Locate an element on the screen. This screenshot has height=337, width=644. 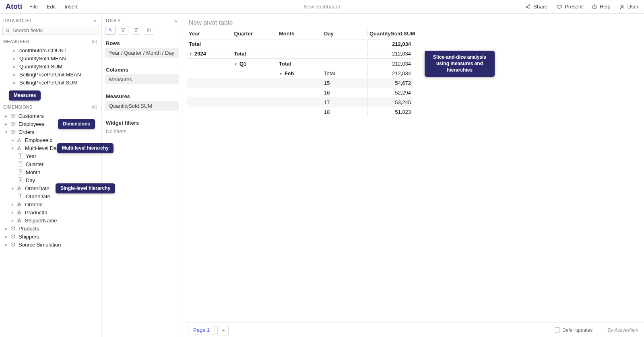
cell-day: 17 is located at coordinates (345, 102).